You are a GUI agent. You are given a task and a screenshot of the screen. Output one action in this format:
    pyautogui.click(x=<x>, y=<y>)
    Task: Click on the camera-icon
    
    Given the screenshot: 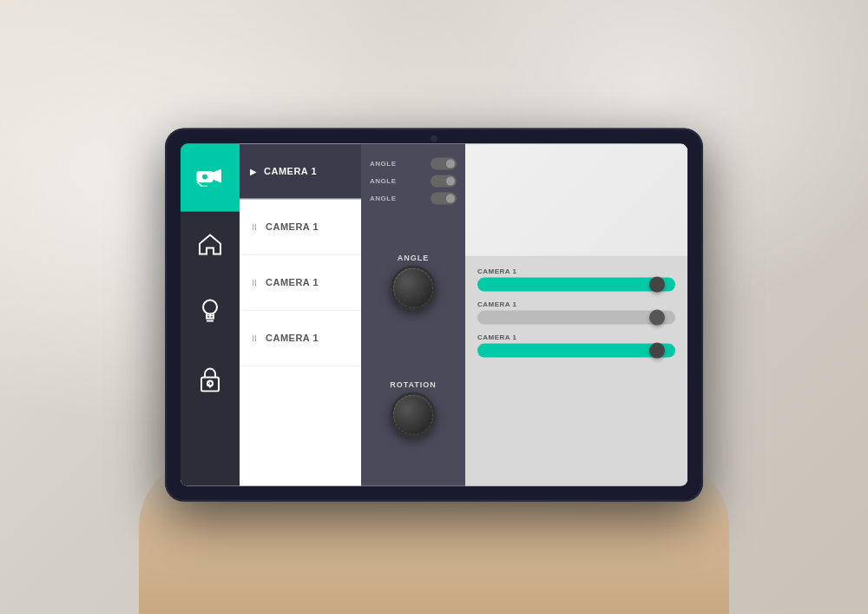 What is the action you would take?
    pyautogui.click(x=210, y=177)
    